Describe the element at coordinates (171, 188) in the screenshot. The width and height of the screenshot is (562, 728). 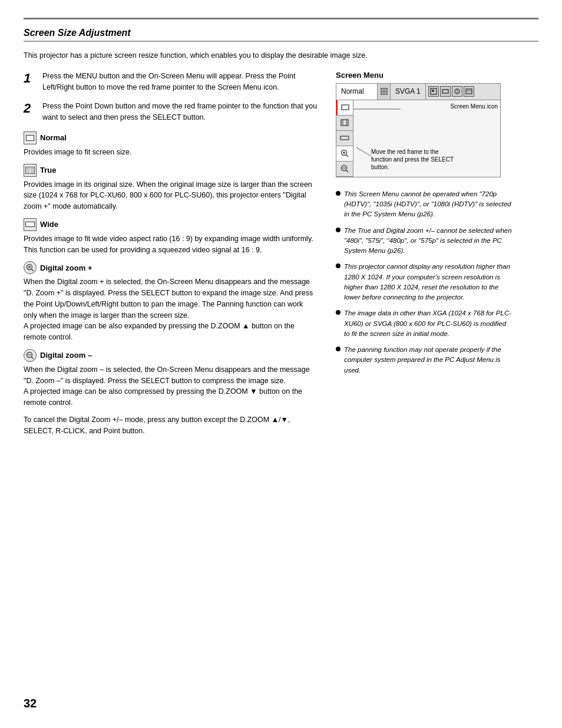
I see `item-true: True Provides image in its original size…` at that location.